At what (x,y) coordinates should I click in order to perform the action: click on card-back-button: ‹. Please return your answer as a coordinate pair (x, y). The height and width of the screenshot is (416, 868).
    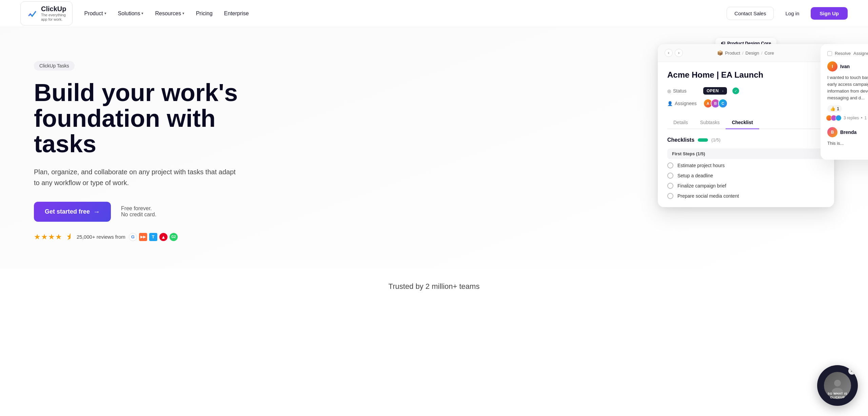
    Looking at the image, I should click on (669, 53).